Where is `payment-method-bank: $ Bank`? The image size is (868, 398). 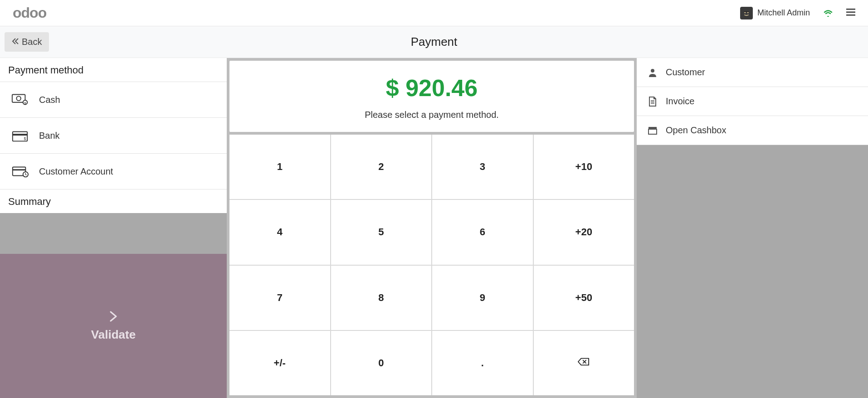 payment-method-bank: $ Bank is located at coordinates (113, 136).